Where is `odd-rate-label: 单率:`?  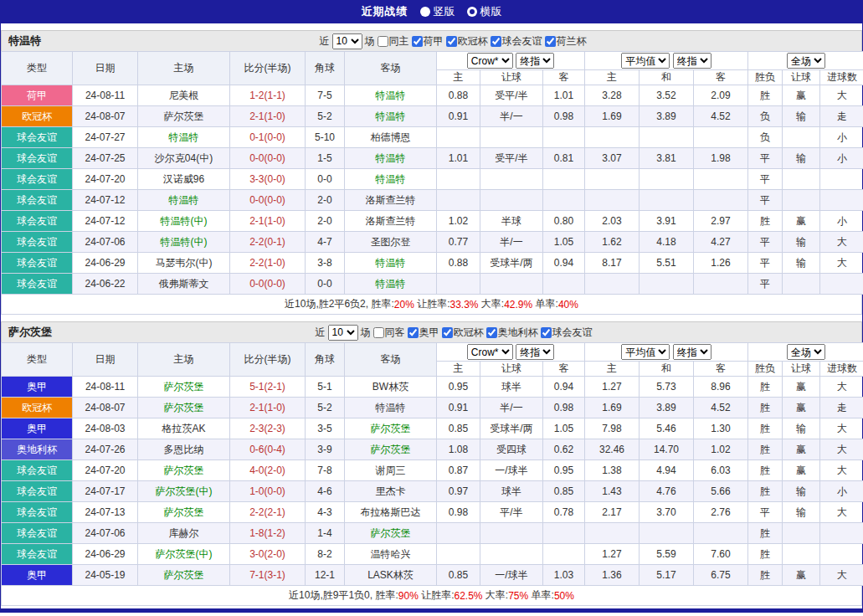
odd-rate-label: 单率: is located at coordinates (546, 305).